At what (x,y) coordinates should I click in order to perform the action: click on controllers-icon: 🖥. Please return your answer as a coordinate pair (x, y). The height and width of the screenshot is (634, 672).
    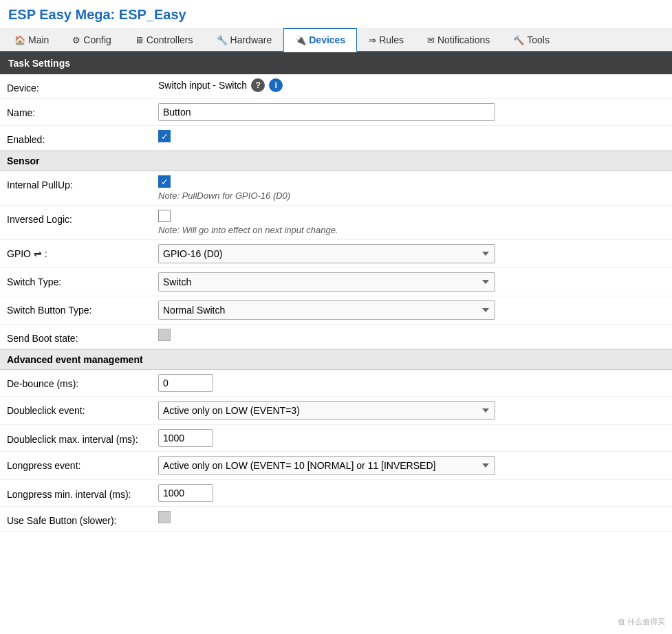
    Looking at the image, I should click on (139, 40).